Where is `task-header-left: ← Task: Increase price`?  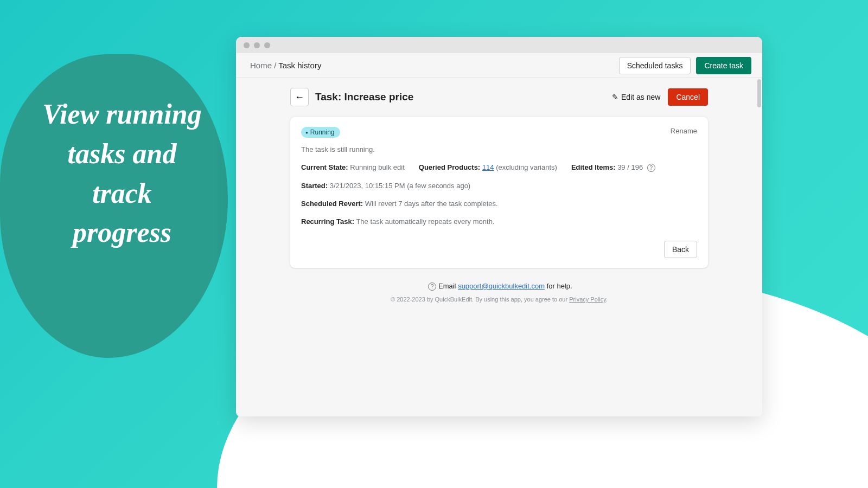 task-header-left: ← Task: Increase price is located at coordinates (352, 97).